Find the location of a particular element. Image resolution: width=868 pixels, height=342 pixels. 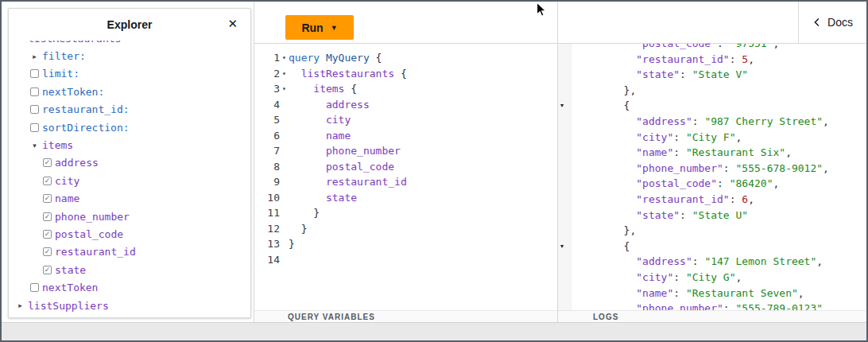

line-number: 11 is located at coordinates (267, 213).